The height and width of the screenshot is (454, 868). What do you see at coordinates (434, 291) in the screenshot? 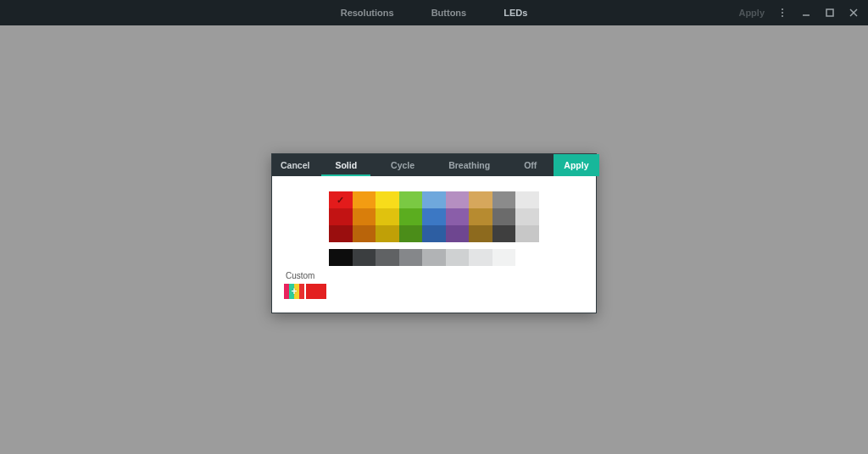
I see `custom-row: +` at bounding box center [434, 291].